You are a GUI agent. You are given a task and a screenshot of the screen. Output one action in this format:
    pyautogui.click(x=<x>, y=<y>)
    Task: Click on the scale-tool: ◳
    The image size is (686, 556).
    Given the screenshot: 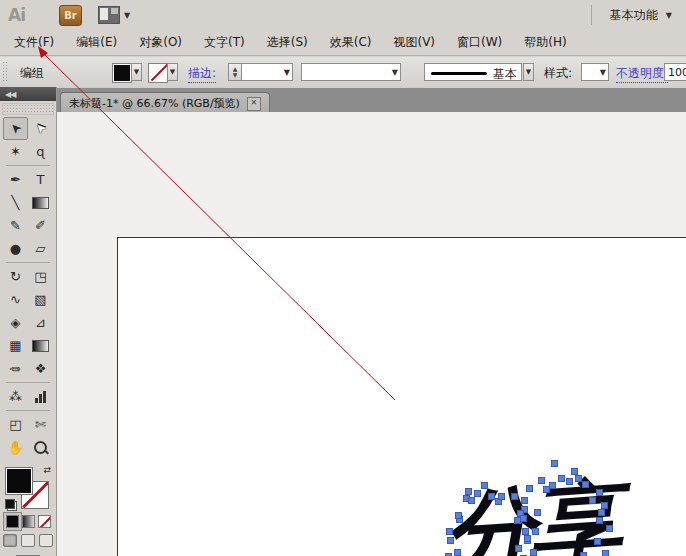 What is the action you would take?
    pyautogui.click(x=40, y=276)
    